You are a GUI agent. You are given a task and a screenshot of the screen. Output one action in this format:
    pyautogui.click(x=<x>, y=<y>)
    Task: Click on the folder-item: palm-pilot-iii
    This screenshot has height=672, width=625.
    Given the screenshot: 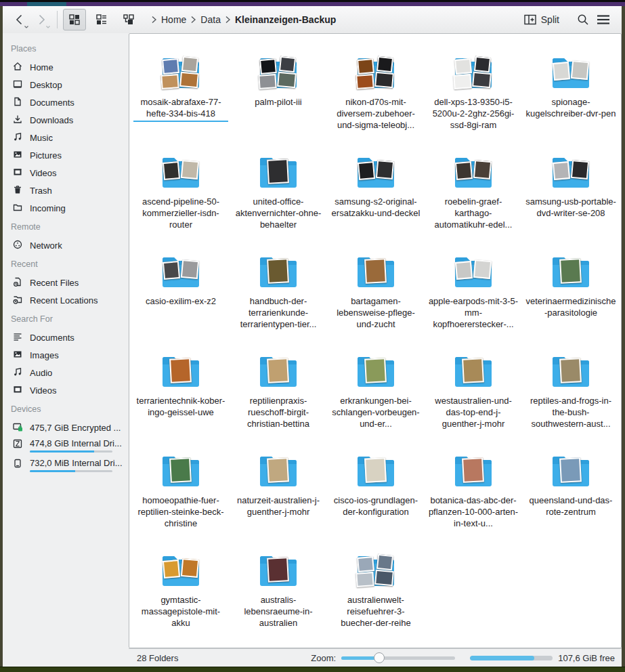 What is the action you would take?
    pyautogui.click(x=278, y=93)
    